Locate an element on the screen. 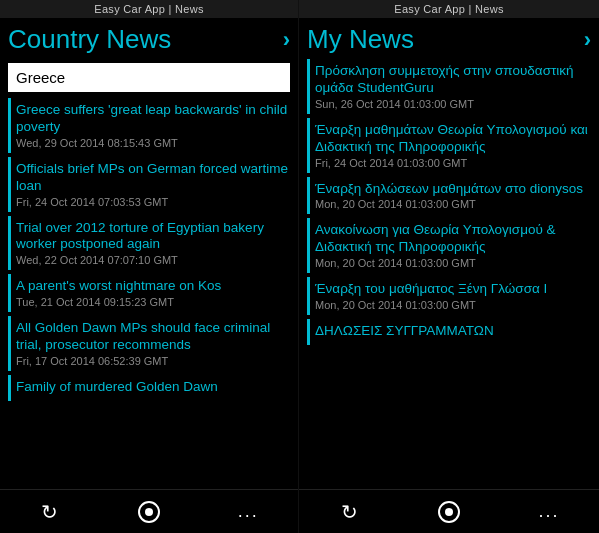  list-item: Έναρξη μαθημάτων Θεωρία Υπολογισμού και … is located at coordinates (453, 146).